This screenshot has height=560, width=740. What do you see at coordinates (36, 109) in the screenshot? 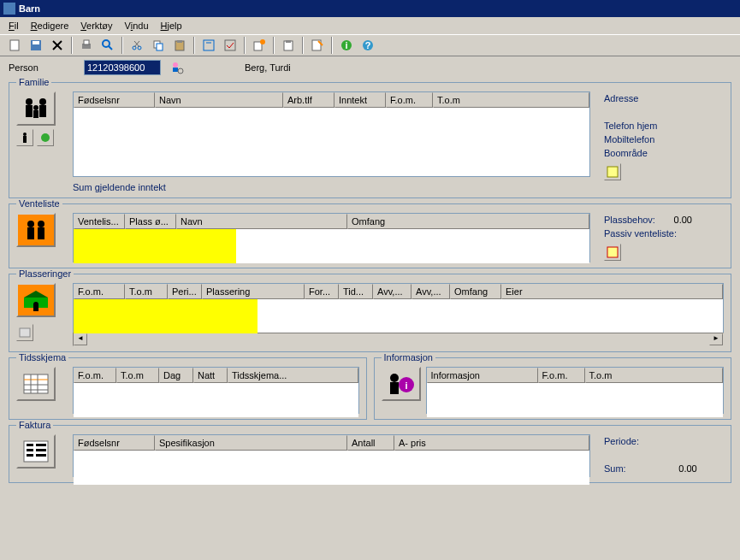
I see `familie-button` at bounding box center [36, 109].